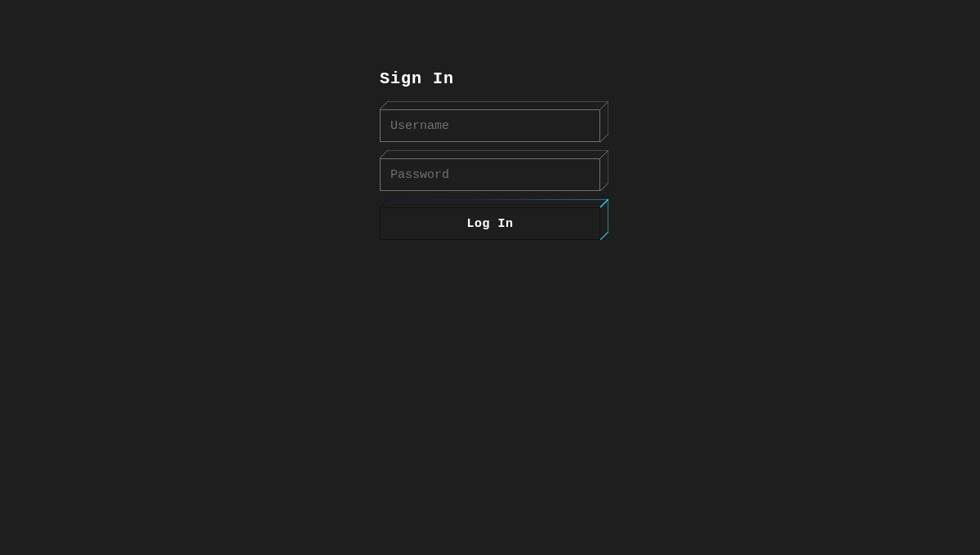 The height and width of the screenshot is (555, 980). Describe the element at coordinates (490, 175) in the screenshot. I see `password-input` at that location.